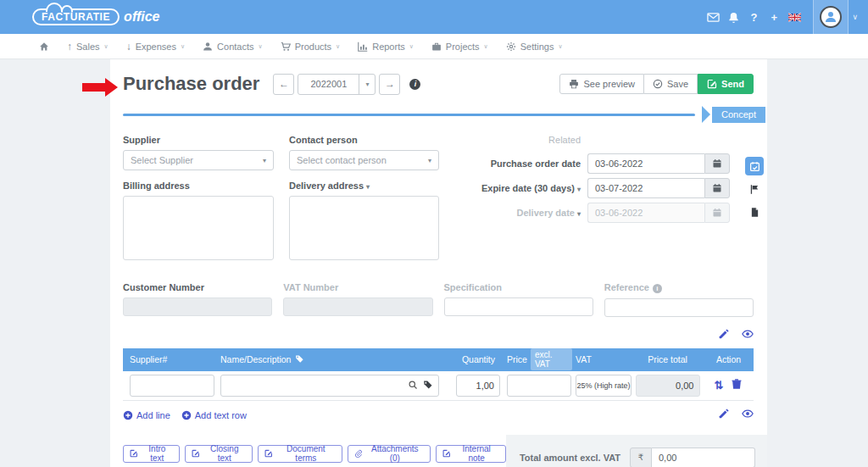  I want to click on price-mode-chip: excl. VAT, so click(551, 359).